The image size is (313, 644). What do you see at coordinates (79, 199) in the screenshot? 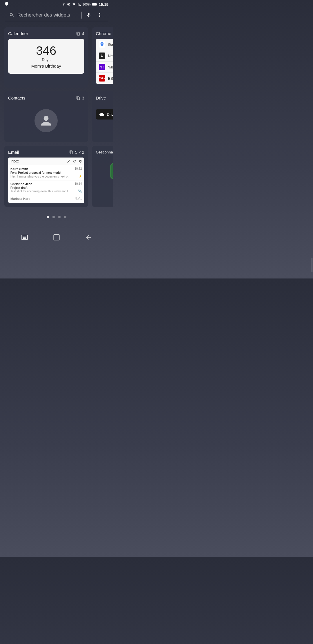
I see `email-time-3: 5:V...` at bounding box center [79, 199].